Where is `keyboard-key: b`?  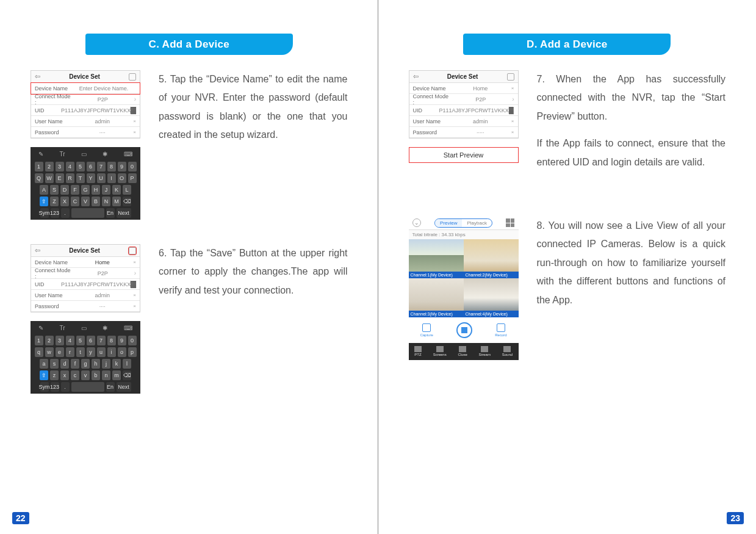
keyboard-key: b is located at coordinates (96, 375).